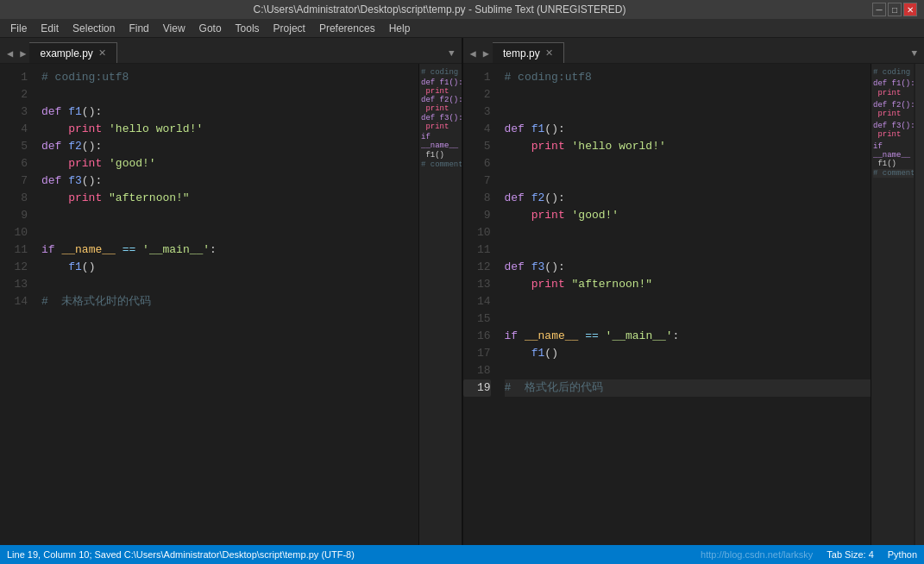 The height and width of the screenshot is (564, 924). I want to click on menu-file: File, so click(19, 28).